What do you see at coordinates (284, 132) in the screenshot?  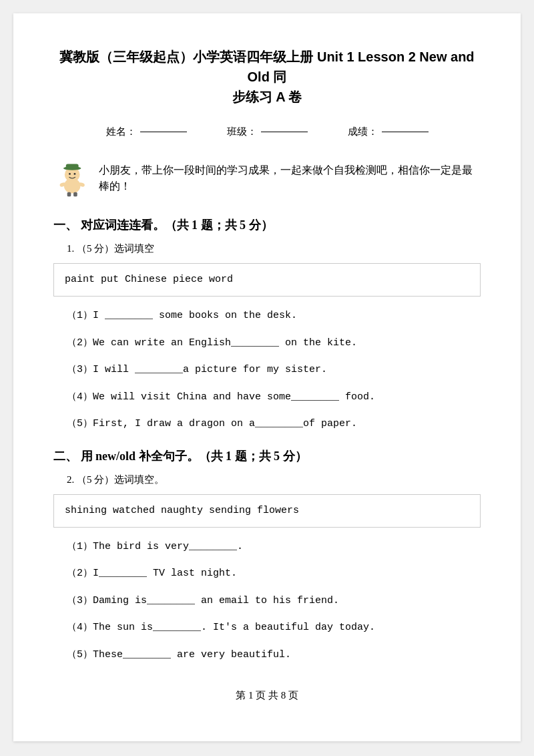 I see `class-input` at bounding box center [284, 132].